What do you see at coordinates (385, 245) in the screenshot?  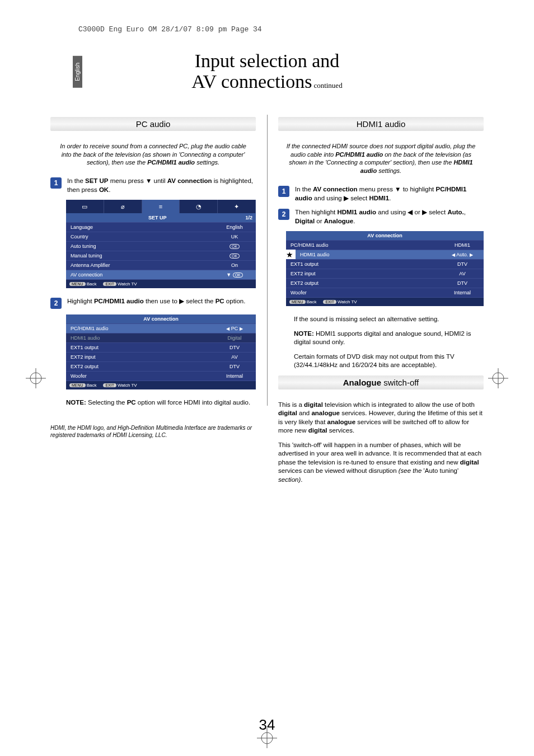 I see `osd-row: PC/HDMI1 audioHDMI1` at bounding box center [385, 245].